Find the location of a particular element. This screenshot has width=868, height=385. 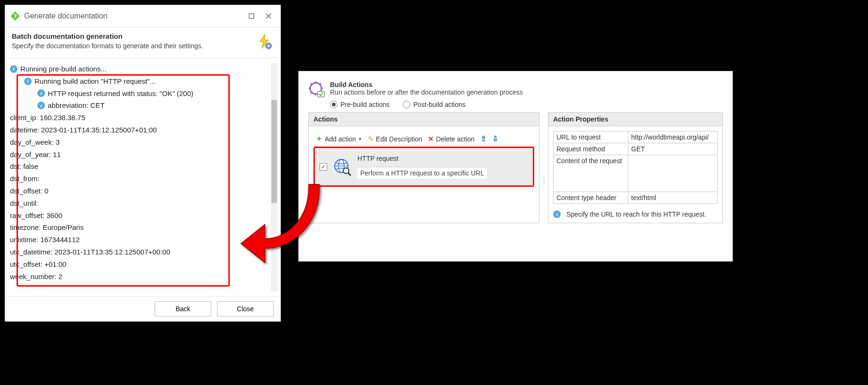

properties-header: Action Properties is located at coordinates (635, 119).